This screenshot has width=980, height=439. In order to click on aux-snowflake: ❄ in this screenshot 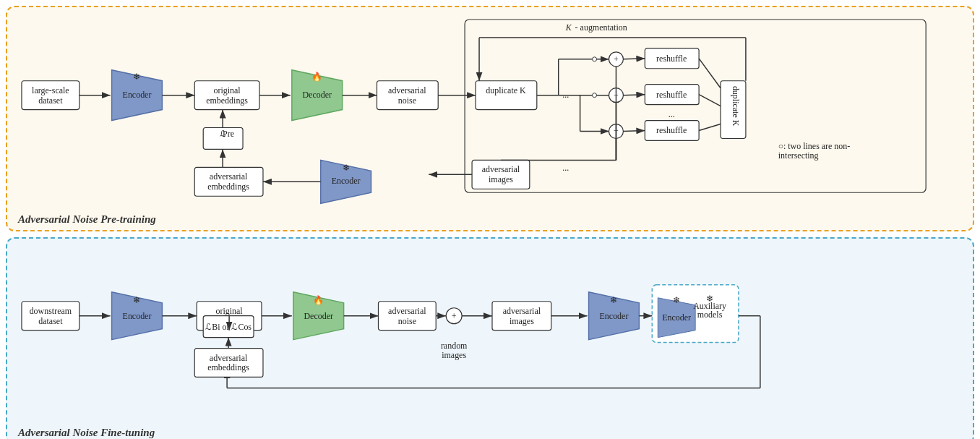, I will do `click(710, 299)`.